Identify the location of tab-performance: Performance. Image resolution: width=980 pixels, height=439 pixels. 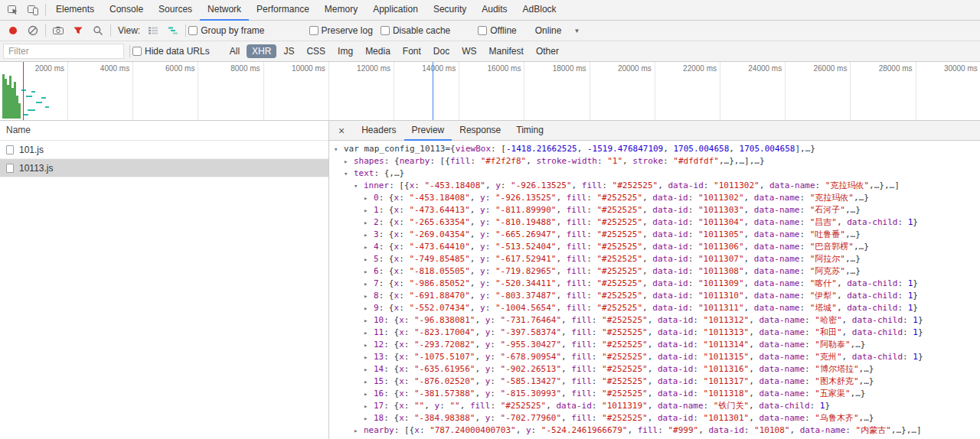
(283, 11).